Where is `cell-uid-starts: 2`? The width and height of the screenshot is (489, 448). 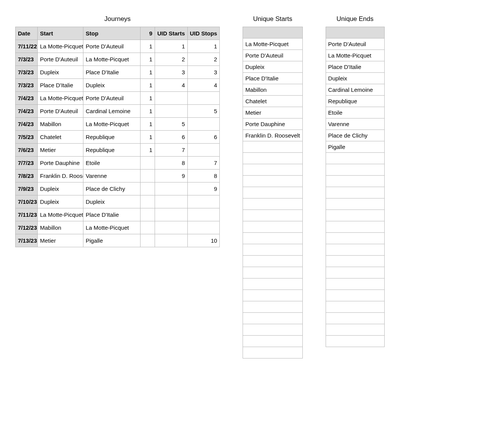
cell-uid-starts: 2 is located at coordinates (171, 59).